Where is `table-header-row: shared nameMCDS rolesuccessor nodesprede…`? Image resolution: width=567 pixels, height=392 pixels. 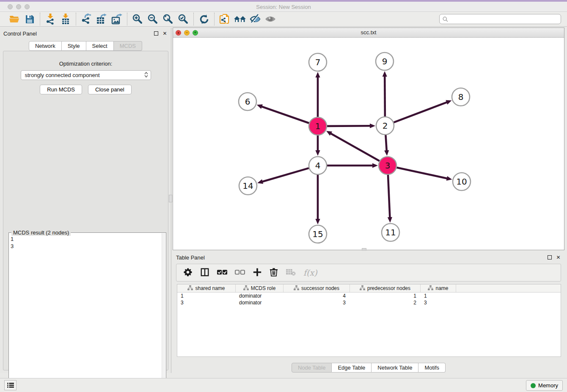 table-header-row: shared nameMCDS rolesuccessor nodesprede… is located at coordinates (369, 289).